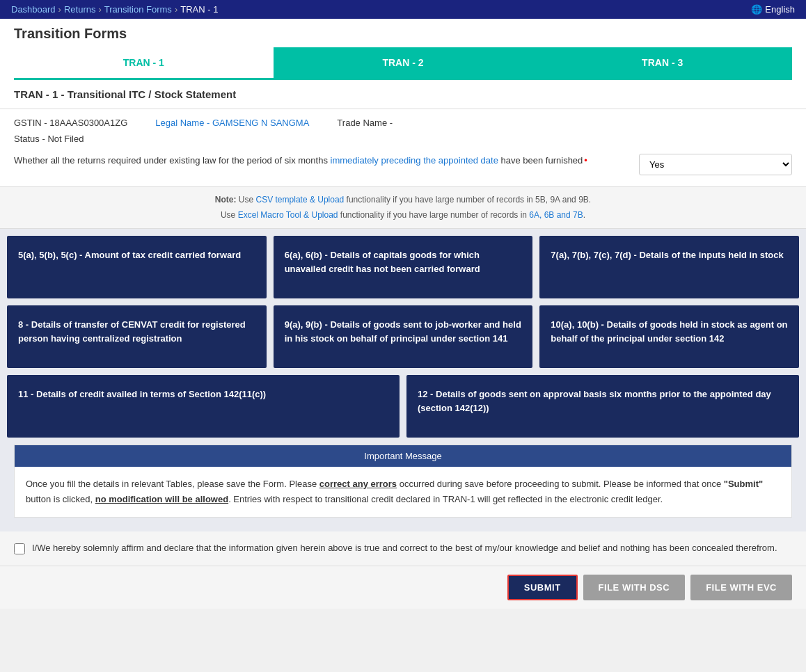 This screenshot has width=806, height=672. I want to click on gstin-info: GSTIN - 18AAAS0300A1ZG, so click(71, 122).